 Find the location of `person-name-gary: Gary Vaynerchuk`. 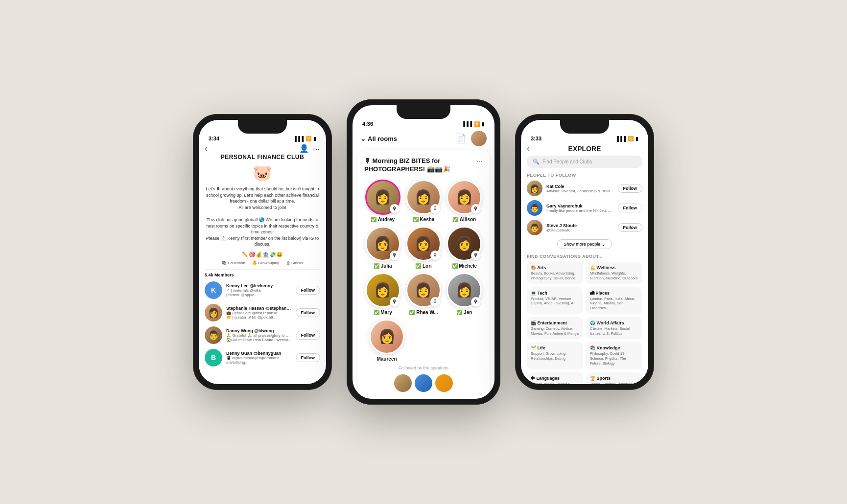

person-name-gary: Gary Vaynerchuk is located at coordinates (580, 206).